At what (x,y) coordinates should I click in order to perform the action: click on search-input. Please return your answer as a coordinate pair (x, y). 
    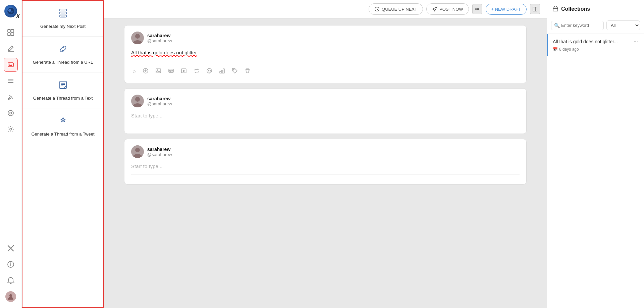
    Looking at the image, I should click on (581, 25).